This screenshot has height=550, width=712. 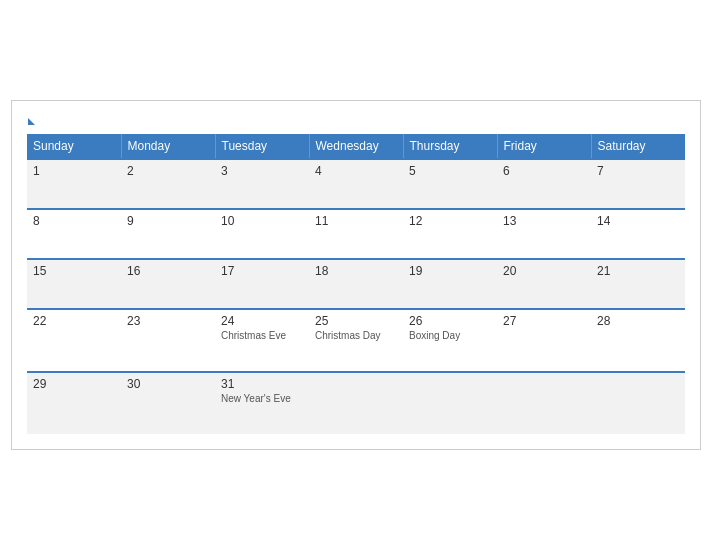 What do you see at coordinates (31, 118) in the screenshot?
I see `logo` at bounding box center [31, 118].